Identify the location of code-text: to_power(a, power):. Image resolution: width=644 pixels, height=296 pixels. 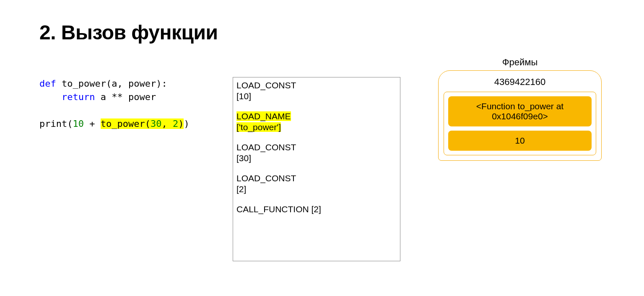
(112, 84).